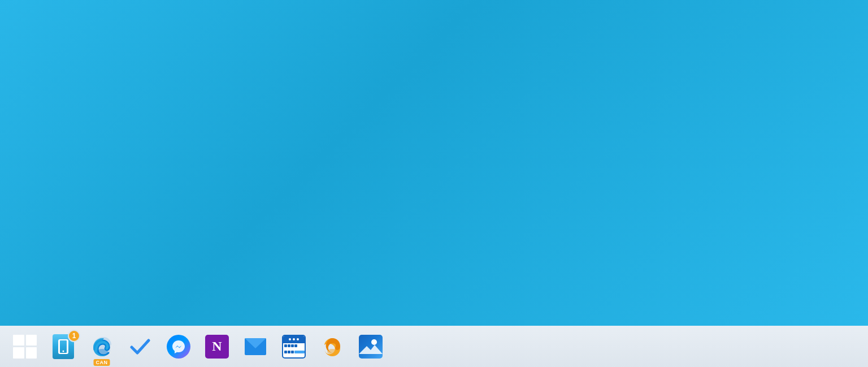  Describe the element at coordinates (255, 347) in the screenshot. I see `mail-button` at that location.